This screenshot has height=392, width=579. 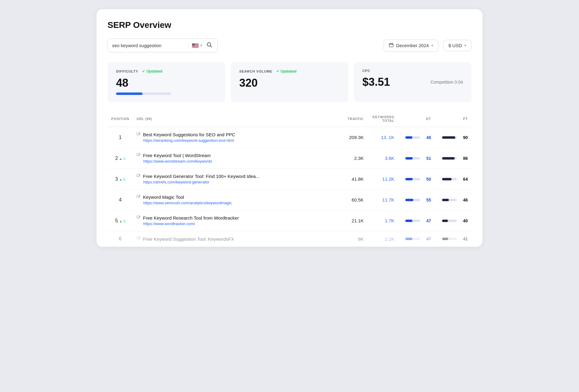 I want to click on traffic-cell: 21.1K, so click(x=354, y=221).